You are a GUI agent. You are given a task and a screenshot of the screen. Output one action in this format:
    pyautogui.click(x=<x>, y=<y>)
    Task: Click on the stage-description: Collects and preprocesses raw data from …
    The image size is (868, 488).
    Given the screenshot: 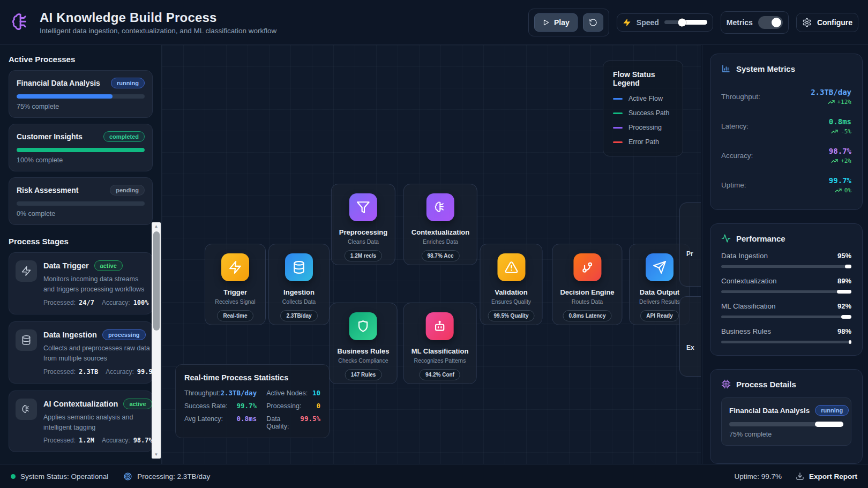 What is the action you would take?
    pyautogui.click(x=100, y=354)
    